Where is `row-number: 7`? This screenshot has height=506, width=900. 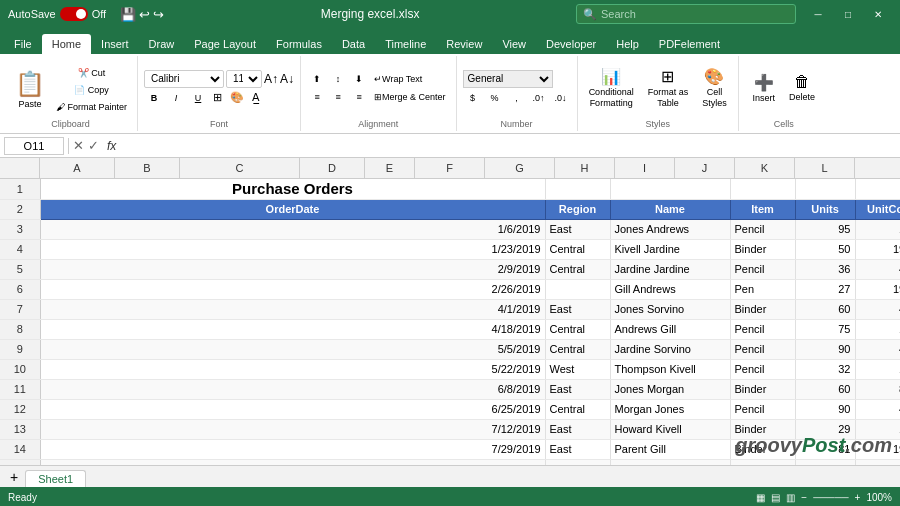 row-number: 7 is located at coordinates (20, 309).